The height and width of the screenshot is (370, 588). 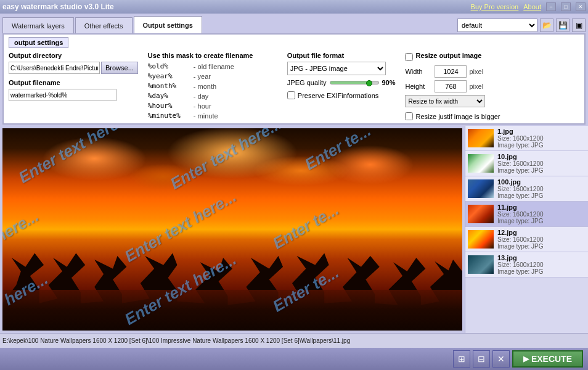 I want to click on directory-row: Browse..., so click(x=73, y=68).